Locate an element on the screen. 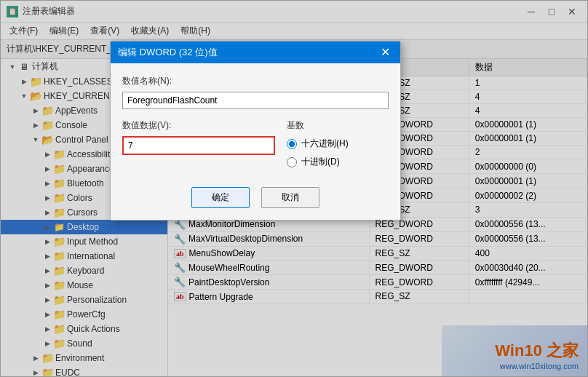 The image size is (588, 377). value-label: 数值数据(V): is located at coordinates (199, 125).